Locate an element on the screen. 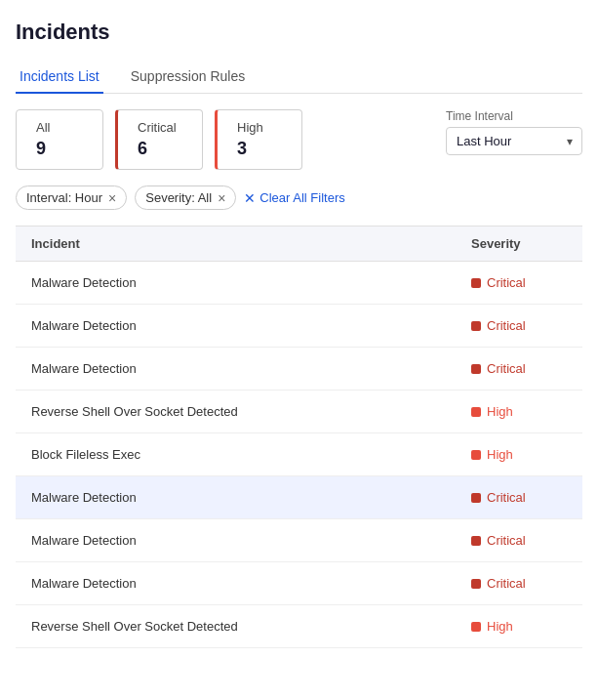 The height and width of the screenshot is (700, 598). stat-label-all: All is located at coordinates (60, 127).